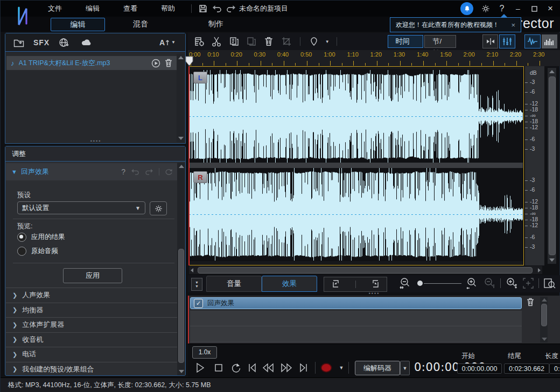 The image size is (560, 392). What do you see at coordinates (406, 41) in the screenshot?
I see `timecode-toggle: 时间码` at bounding box center [406, 41].